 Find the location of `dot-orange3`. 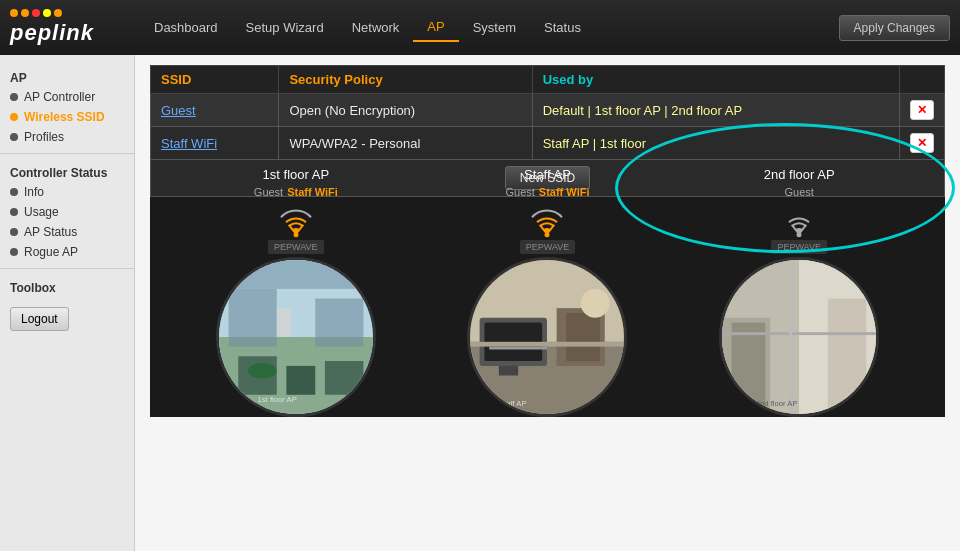

dot-orange3 is located at coordinates (58, 13).